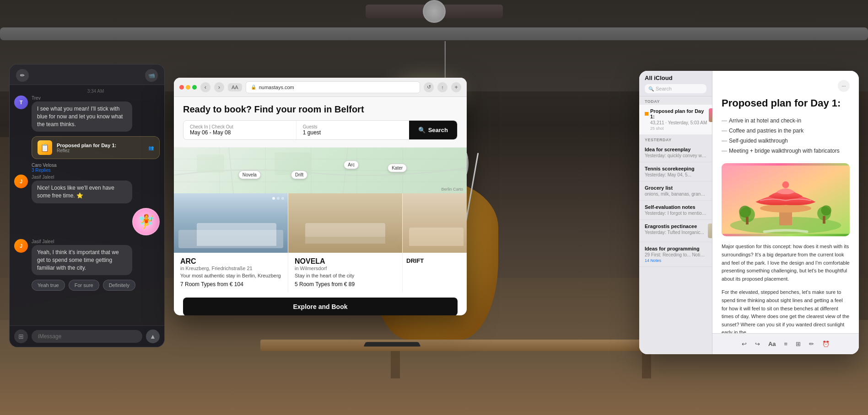 This screenshot has height=415, width=868. I want to click on desk-leg-left, so click(395, 362).